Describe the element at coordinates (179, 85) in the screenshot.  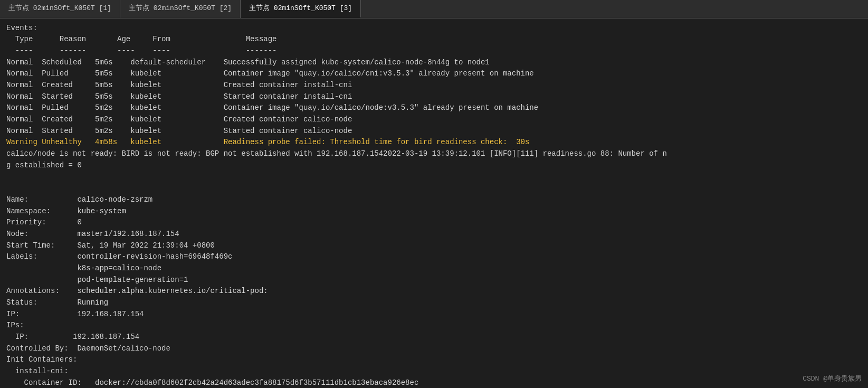
I see `event-row-2: Normal Created 5m5s kubelet Created cont…` at that location.